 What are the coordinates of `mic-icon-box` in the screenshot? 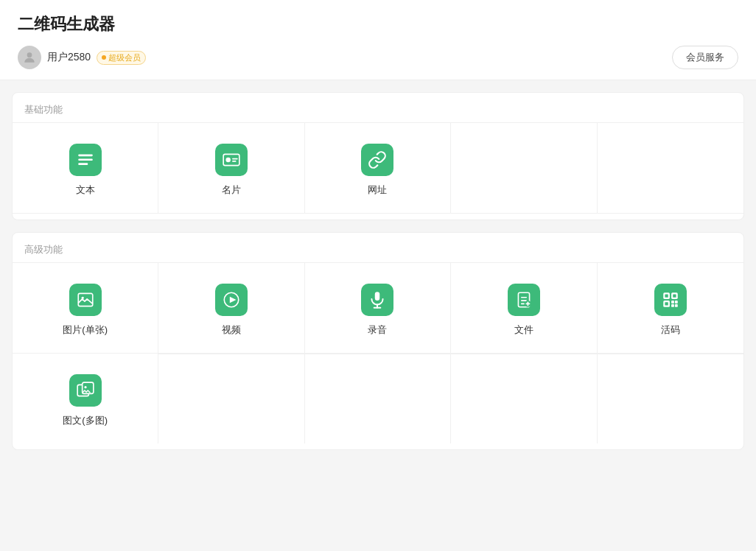 It's located at (377, 300).